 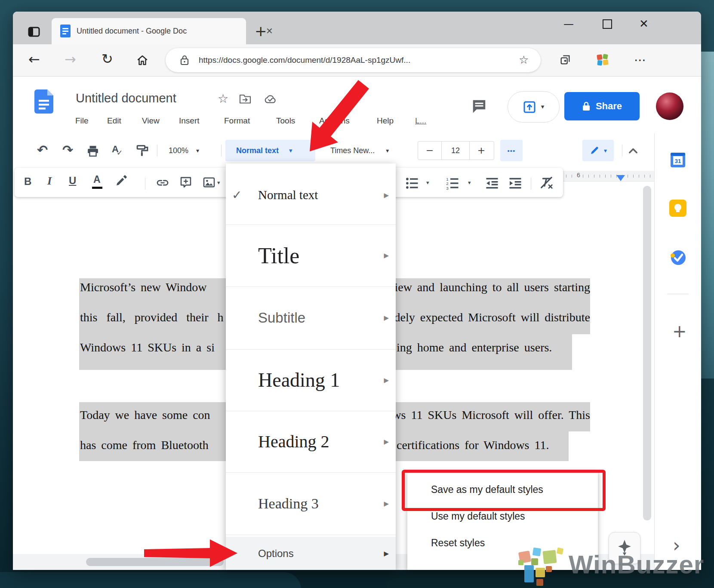 I want to click on presentation-button: ▾, so click(x=533, y=107).